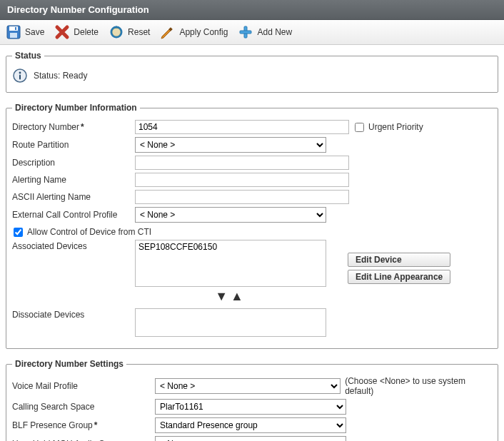 This screenshot has height=441, width=504. What do you see at coordinates (74, 215) in the screenshot?
I see `ext-call-ctrl-label: External Call Control Profile` at bounding box center [74, 215].